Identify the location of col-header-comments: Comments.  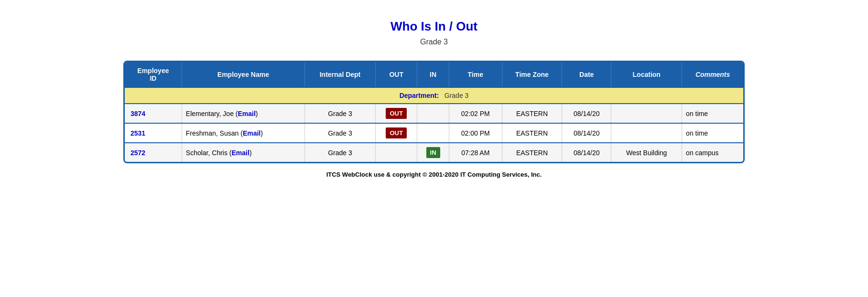
(713, 74).